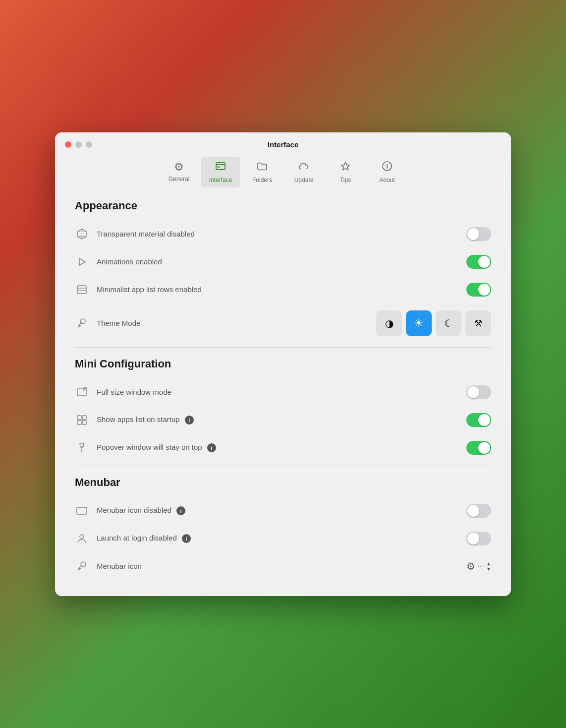 This screenshot has width=566, height=728. Describe the element at coordinates (82, 420) in the screenshot. I see `grid-icon` at that location.